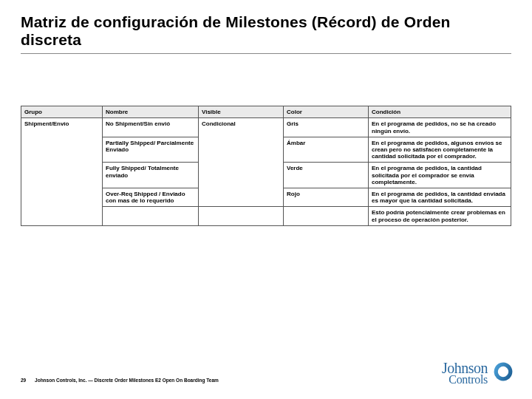 This screenshot has height=399, width=532. I want to click on cell-note: Esto podría potencialmente crear problem…, so click(440, 216).